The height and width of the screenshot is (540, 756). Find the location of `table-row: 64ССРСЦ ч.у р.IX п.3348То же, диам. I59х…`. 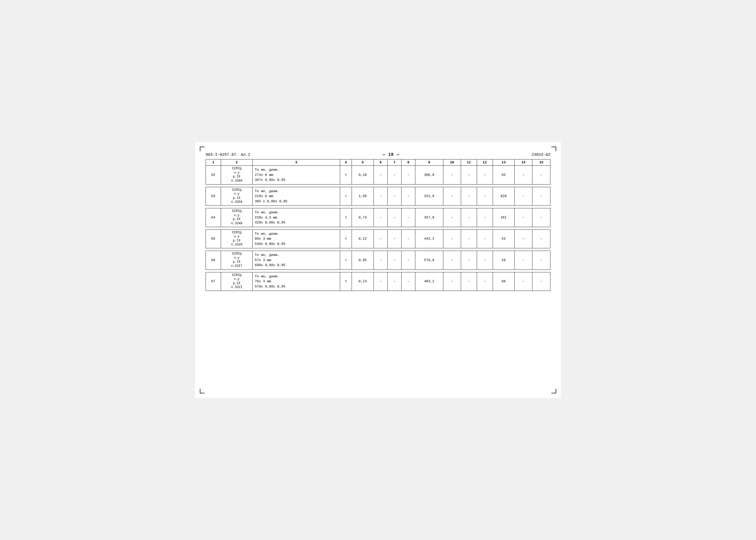

table-row: 64ССРСЦ ч.у р.IX п.3348То же, диам. I59х… is located at coordinates (378, 217).